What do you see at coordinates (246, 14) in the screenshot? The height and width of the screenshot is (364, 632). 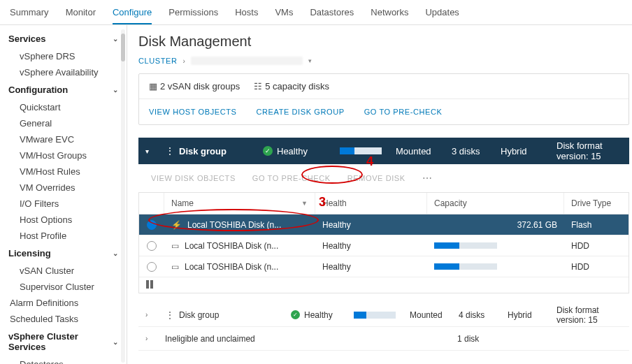 I see `tab-hosts: Hosts` at bounding box center [246, 14].